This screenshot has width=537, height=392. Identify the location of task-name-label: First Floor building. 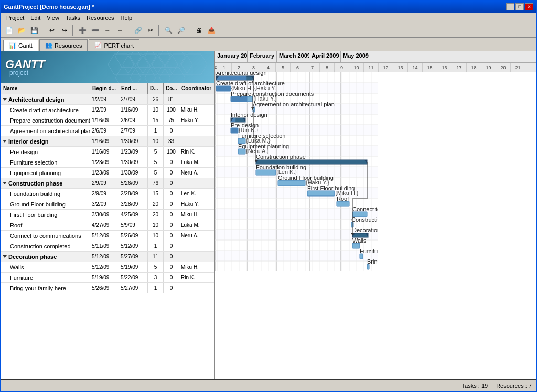
(30, 215).